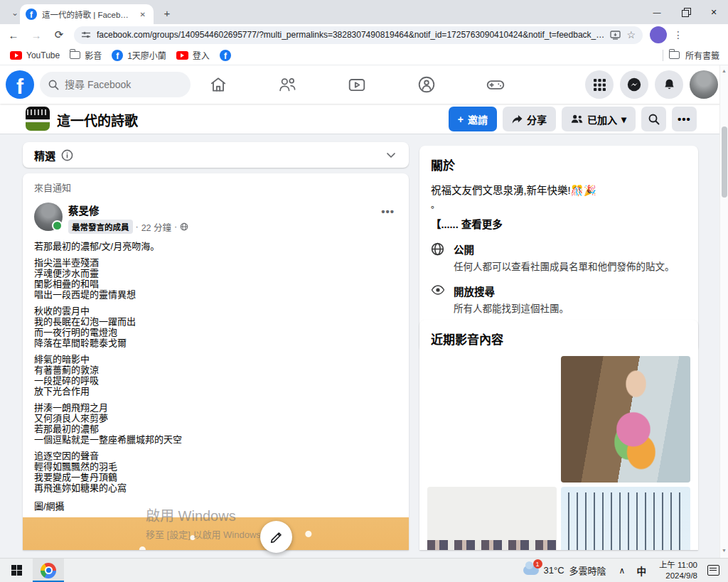  I want to click on privacy-title: 公開, so click(564, 249).